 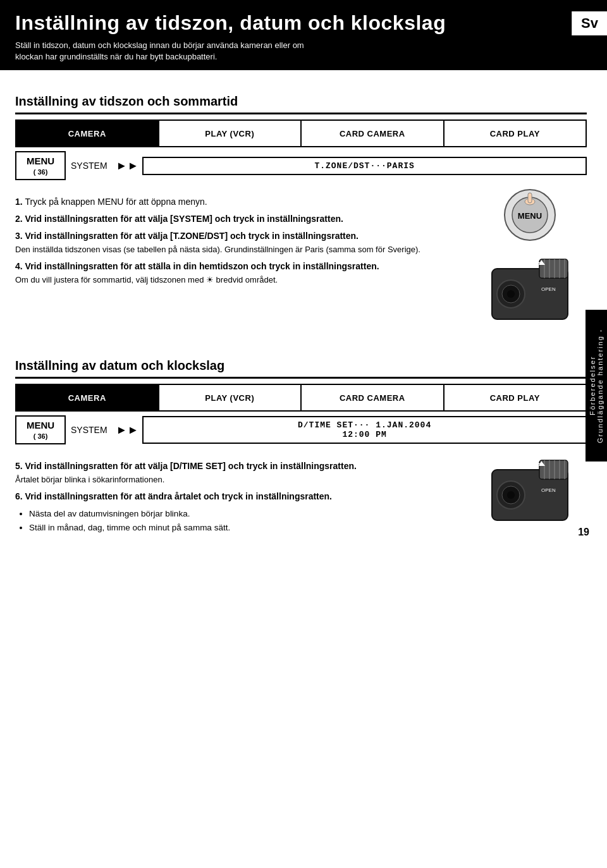 What do you see at coordinates (589, 23) in the screenshot?
I see `sv-badge: Sv` at bounding box center [589, 23].